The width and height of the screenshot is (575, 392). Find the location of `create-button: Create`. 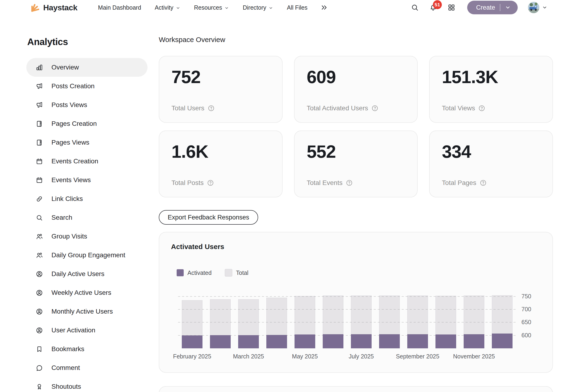

create-button: Create is located at coordinates (492, 7).